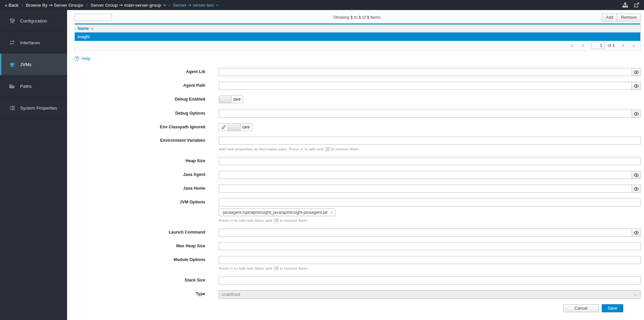 The width and height of the screenshot is (644, 320). What do you see at coordinates (636, 114) in the screenshot?
I see `debug-options-eye-button` at bounding box center [636, 114].